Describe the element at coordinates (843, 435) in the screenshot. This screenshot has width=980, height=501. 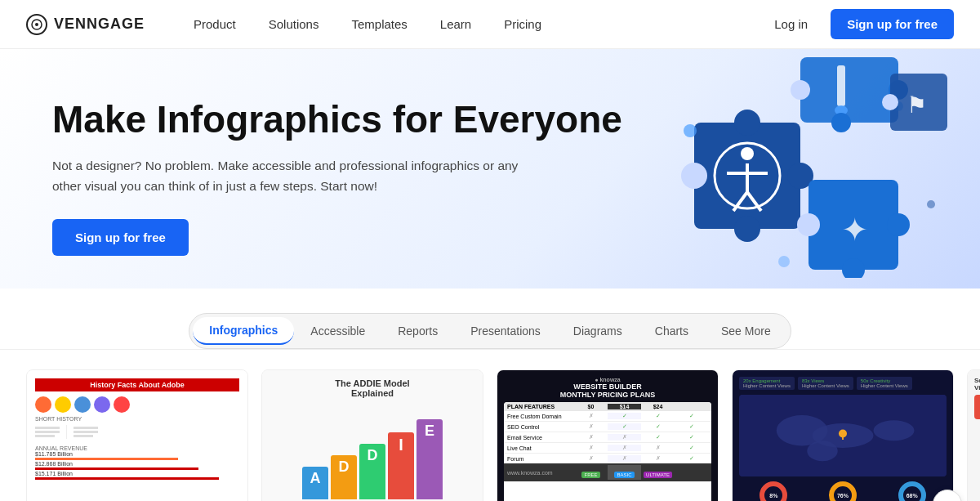
I see `card-image-statistical: 20x EngagementHigher Content Views 83x V…` at that location.